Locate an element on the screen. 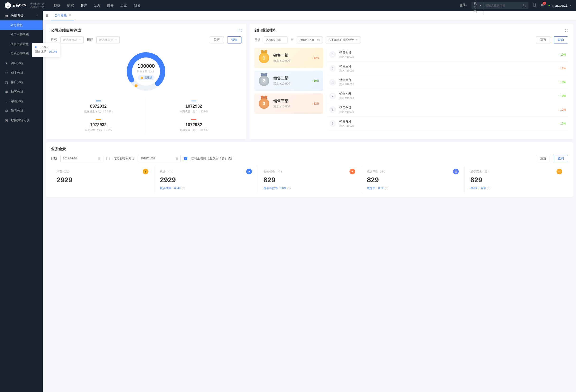 The height and width of the screenshot is (392, 576). sidebar-group-databoard: ▦ 数据看板 ˄ is located at coordinates (21, 16).